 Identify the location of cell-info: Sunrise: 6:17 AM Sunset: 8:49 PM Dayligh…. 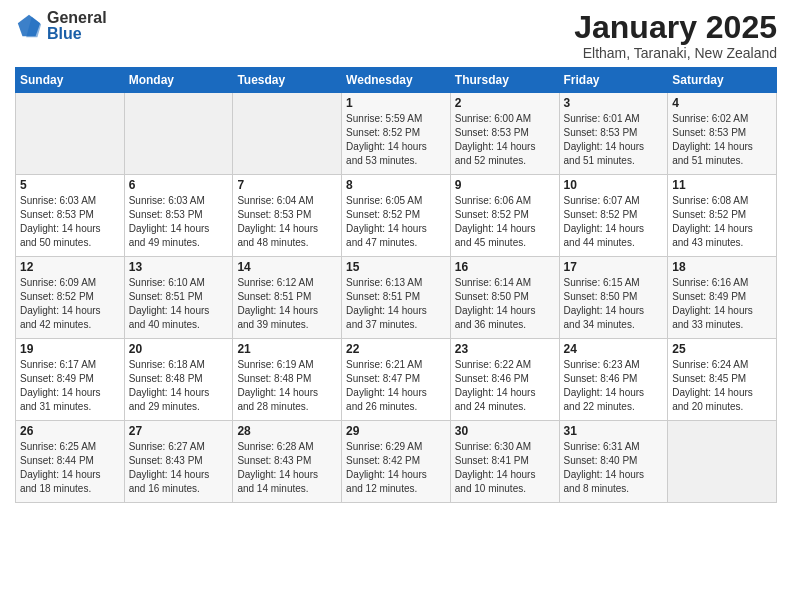
(70, 386).